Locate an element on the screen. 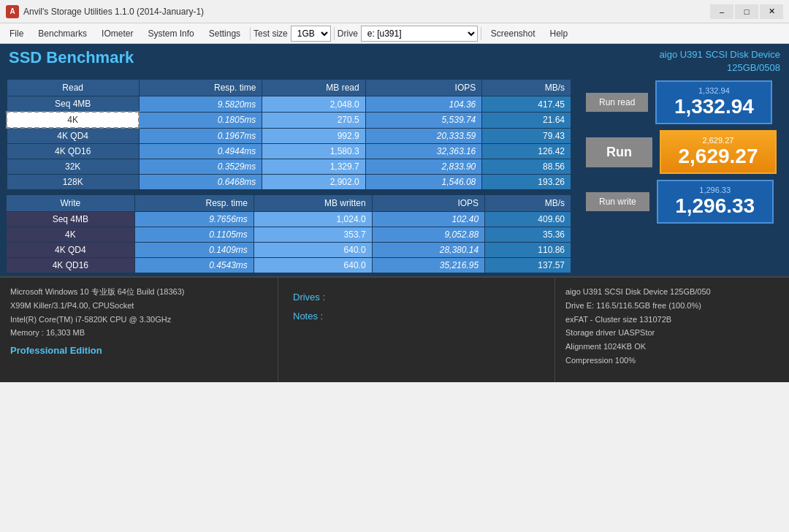  write-mb-header: MB written is located at coordinates (313, 203).